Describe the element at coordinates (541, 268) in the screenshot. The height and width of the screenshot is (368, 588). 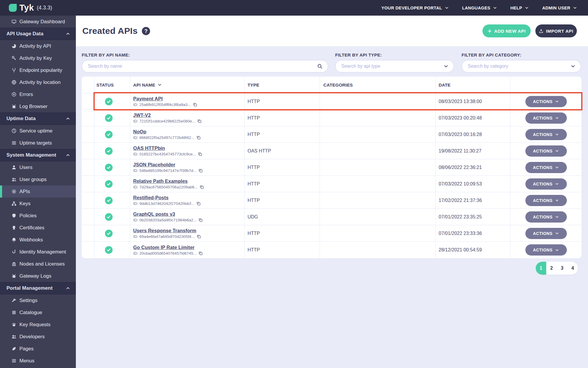
I see `page-button: 1` at that location.